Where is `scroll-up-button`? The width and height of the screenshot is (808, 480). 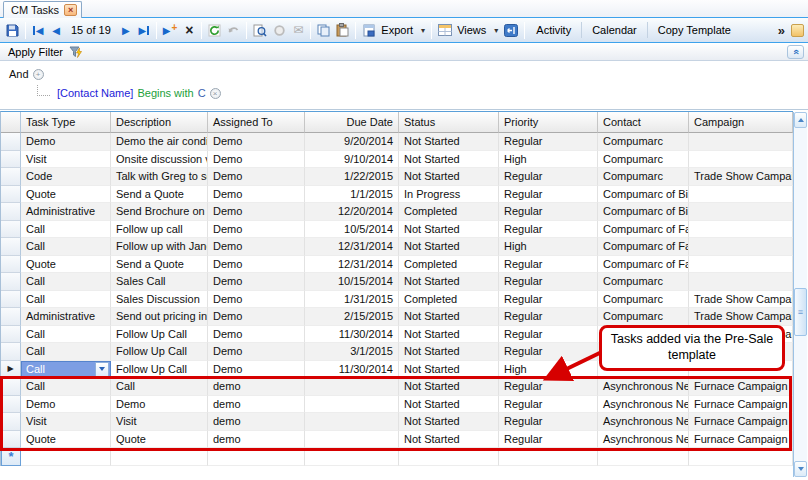
scroll-up-button is located at coordinates (800, 120).